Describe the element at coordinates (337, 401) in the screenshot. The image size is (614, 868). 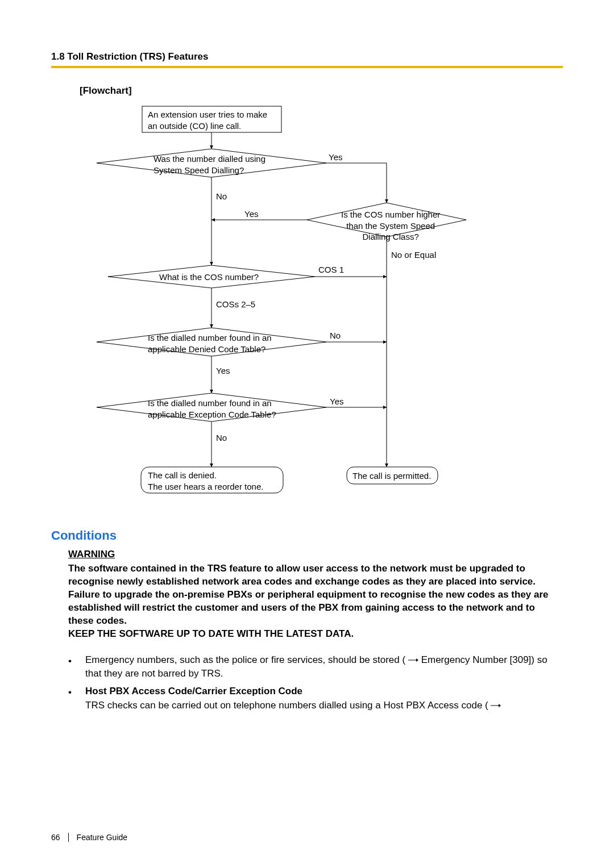
I see `flow-d5-yes: Yes` at that location.